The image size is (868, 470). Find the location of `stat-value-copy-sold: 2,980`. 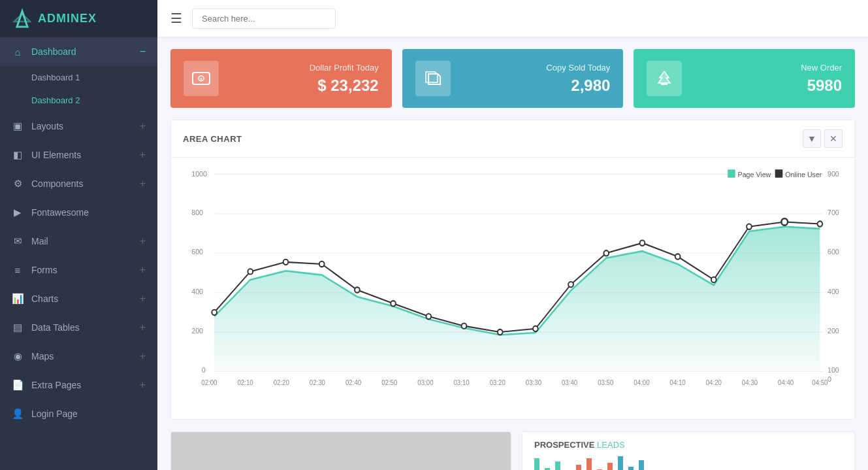

stat-value-copy-sold: 2,980 is located at coordinates (537, 86).